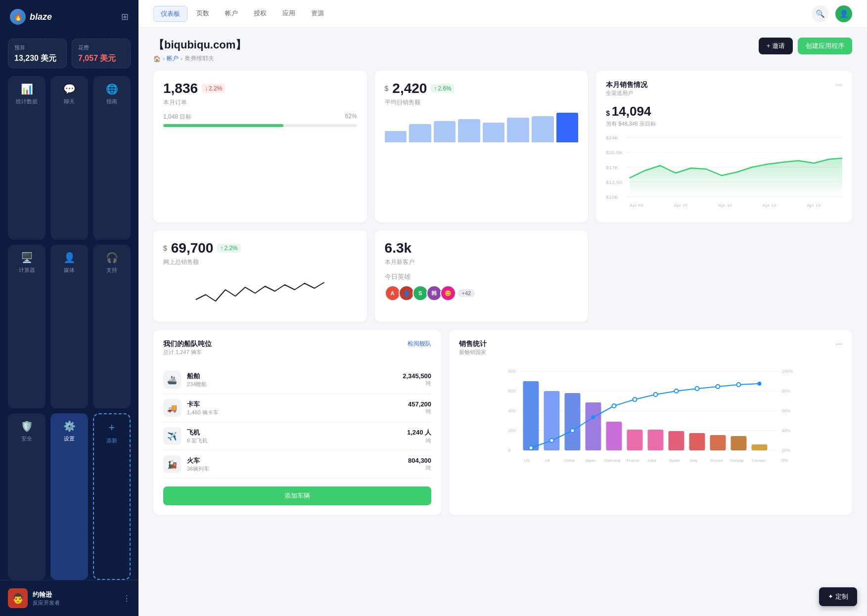 This screenshot has width=867, height=616. What do you see at coordinates (502, 50) in the screenshot?
I see `page-header: 【biqubiqu.com】 🏠 › 帐户 › 奥弗维耶夫 + 邀请 创建应用程…` at bounding box center [502, 50].